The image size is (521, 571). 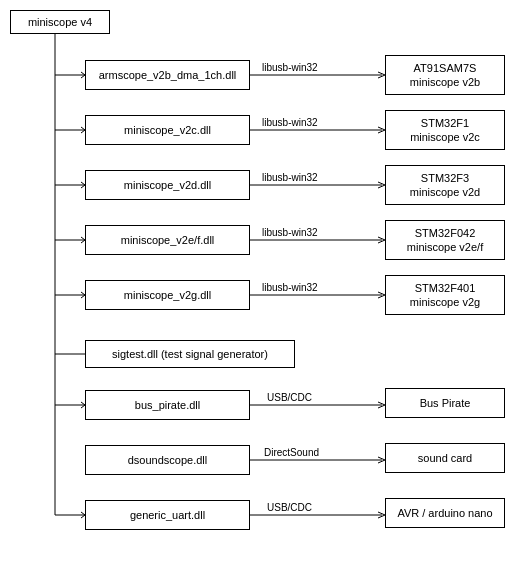 I want to click on node-bus_hw: Bus Pirate, so click(x=445, y=403).